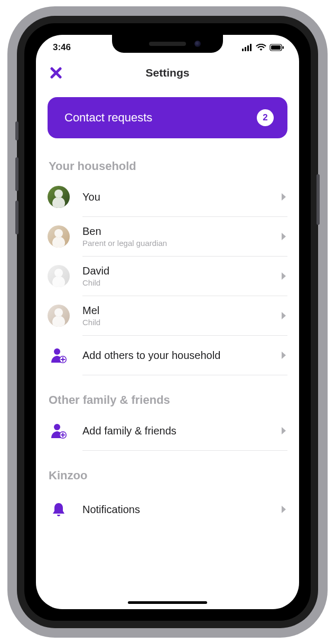 Image resolution: width=335 pixels, height=644 pixels. I want to click on volume-down-button, so click(17, 217).